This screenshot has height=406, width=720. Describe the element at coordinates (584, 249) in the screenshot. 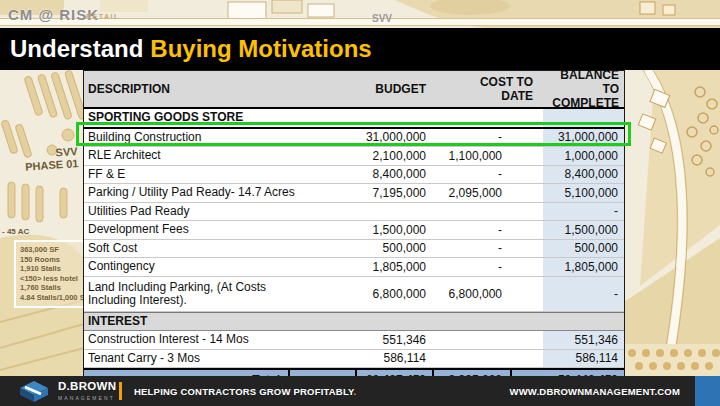

I see `cell-balance: 500,000` at that location.